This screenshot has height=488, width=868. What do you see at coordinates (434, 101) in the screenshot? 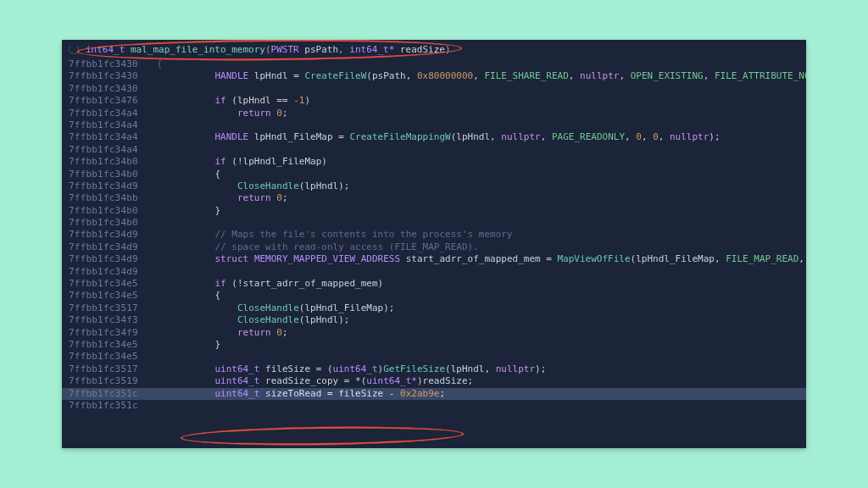
I see `code-line: 7ffbb1fc3476 if (lpHndl == -1)` at bounding box center [434, 101].